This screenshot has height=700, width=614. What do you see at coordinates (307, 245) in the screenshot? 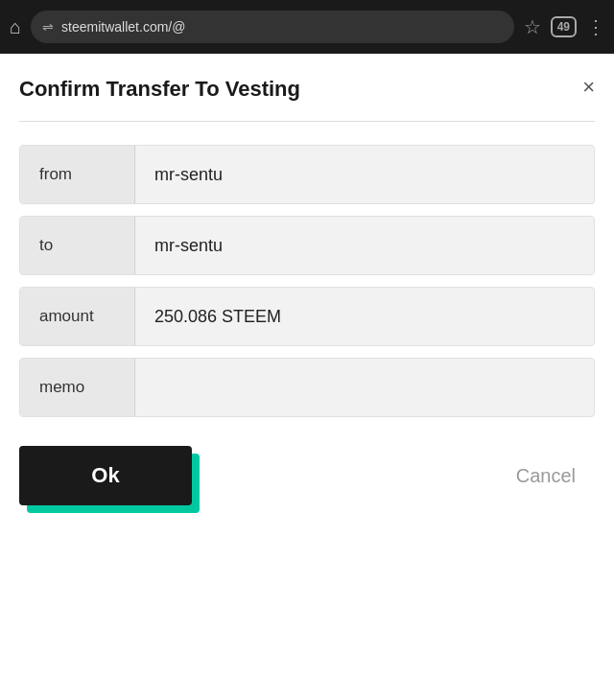
I see `to-row: to mr-sentu` at bounding box center [307, 245].